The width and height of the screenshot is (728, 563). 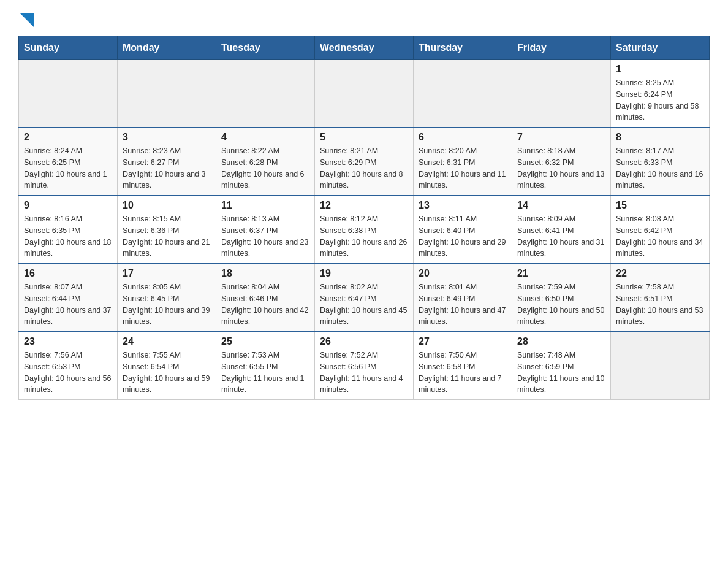 I want to click on day-number: 12, so click(x=364, y=205).